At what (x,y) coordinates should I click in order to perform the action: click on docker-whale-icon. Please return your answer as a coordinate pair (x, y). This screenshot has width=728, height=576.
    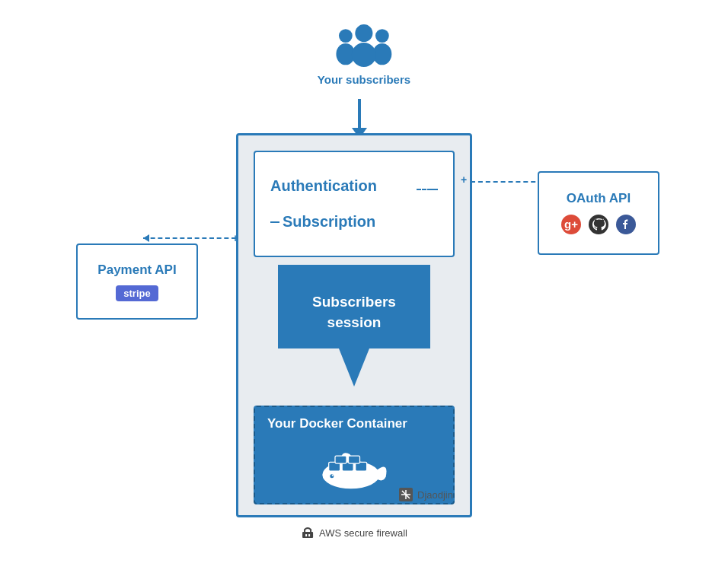
    Looking at the image, I should click on (354, 467).